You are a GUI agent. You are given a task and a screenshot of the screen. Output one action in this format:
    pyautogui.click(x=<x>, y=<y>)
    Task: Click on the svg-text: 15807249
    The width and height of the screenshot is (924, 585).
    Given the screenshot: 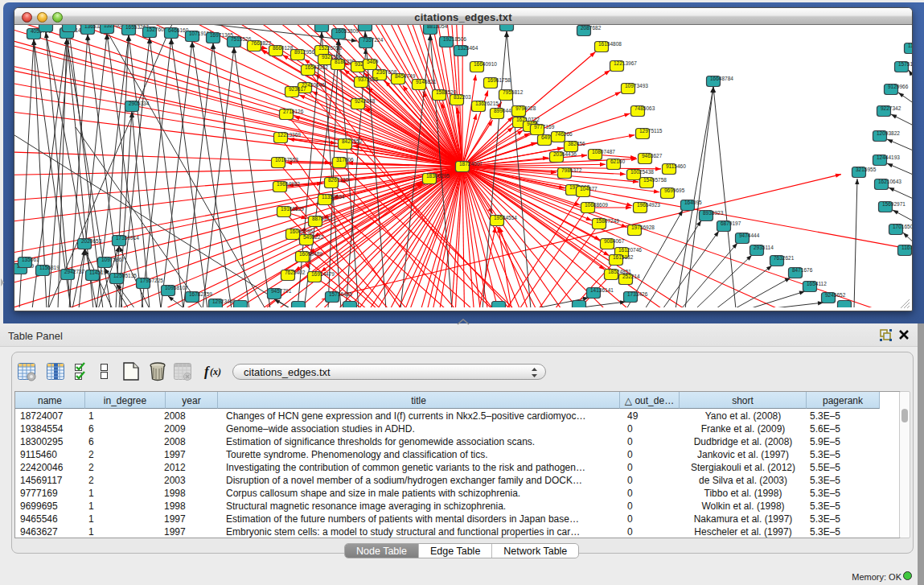 What is the action you would take?
    pyautogui.click(x=608, y=220)
    